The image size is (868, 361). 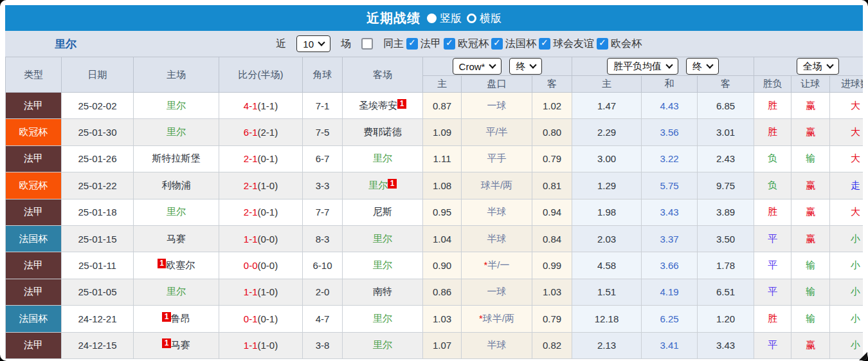 What do you see at coordinates (176, 185) in the screenshot?
I see `cell-home-team: 利物浦` at bounding box center [176, 185].